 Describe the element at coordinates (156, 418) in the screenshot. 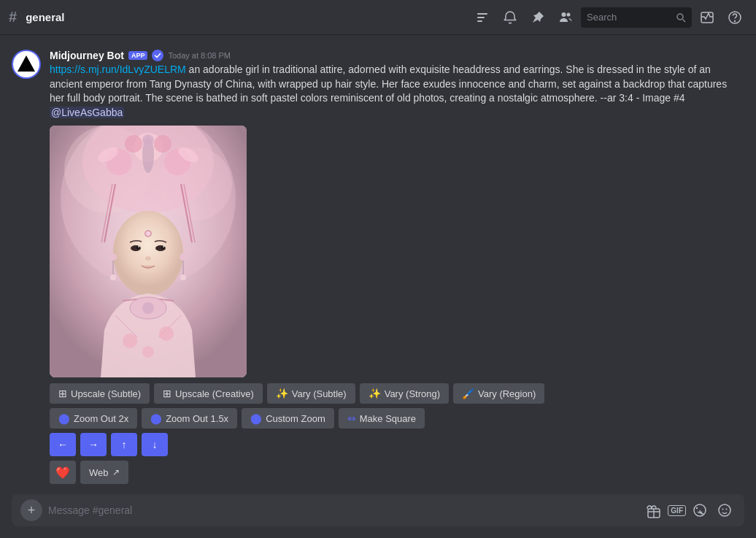

I see `zoom-1x-icon: ⬤` at that location.